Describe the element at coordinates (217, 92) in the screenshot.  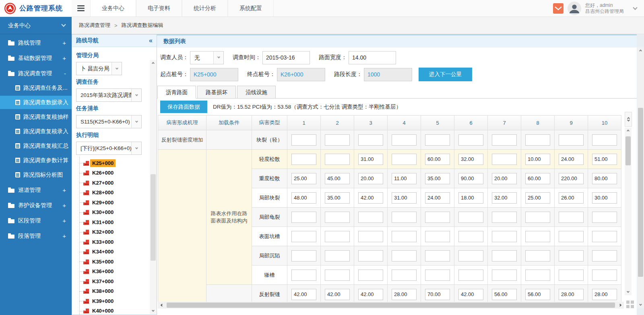
I see `tab-roadbed-damage: 路基损坏` at that location.